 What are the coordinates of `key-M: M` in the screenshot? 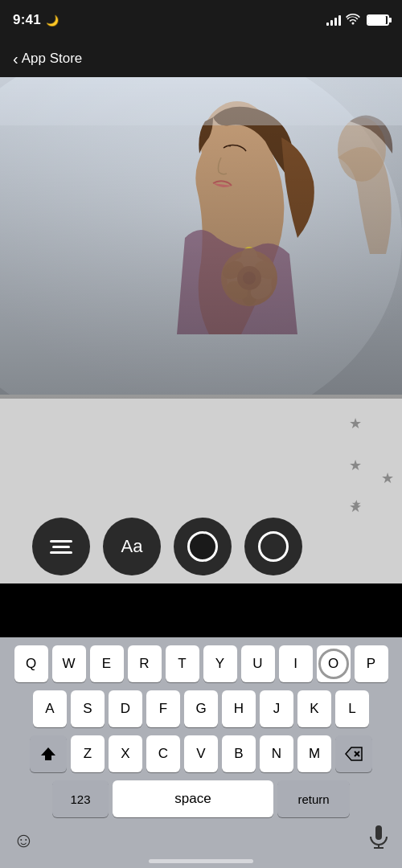 It's located at (314, 754).